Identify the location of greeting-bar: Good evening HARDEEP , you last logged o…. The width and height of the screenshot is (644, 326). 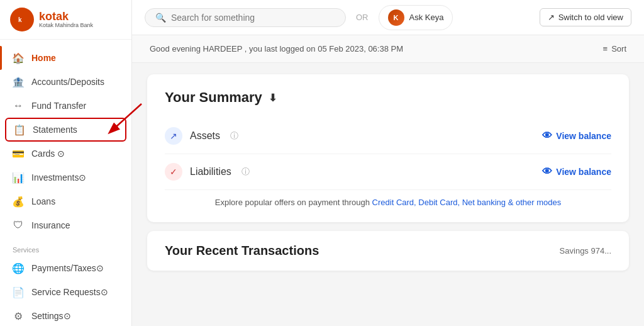
(388, 49).